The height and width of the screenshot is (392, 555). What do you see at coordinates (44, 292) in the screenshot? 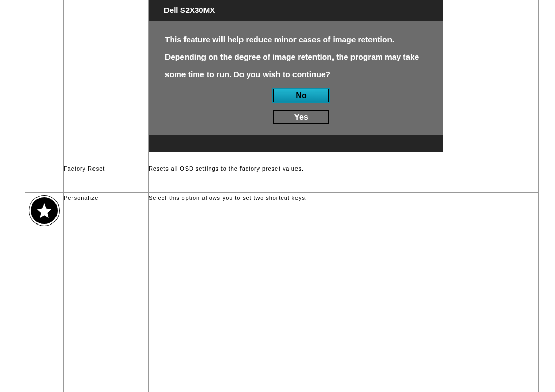
I see `personalize-icon-cell` at bounding box center [44, 292].